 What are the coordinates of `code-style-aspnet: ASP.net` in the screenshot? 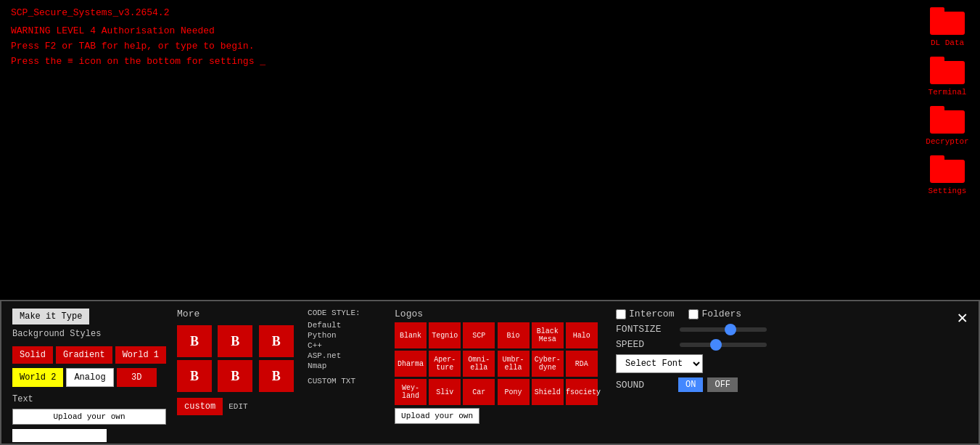 It's located at (345, 356).